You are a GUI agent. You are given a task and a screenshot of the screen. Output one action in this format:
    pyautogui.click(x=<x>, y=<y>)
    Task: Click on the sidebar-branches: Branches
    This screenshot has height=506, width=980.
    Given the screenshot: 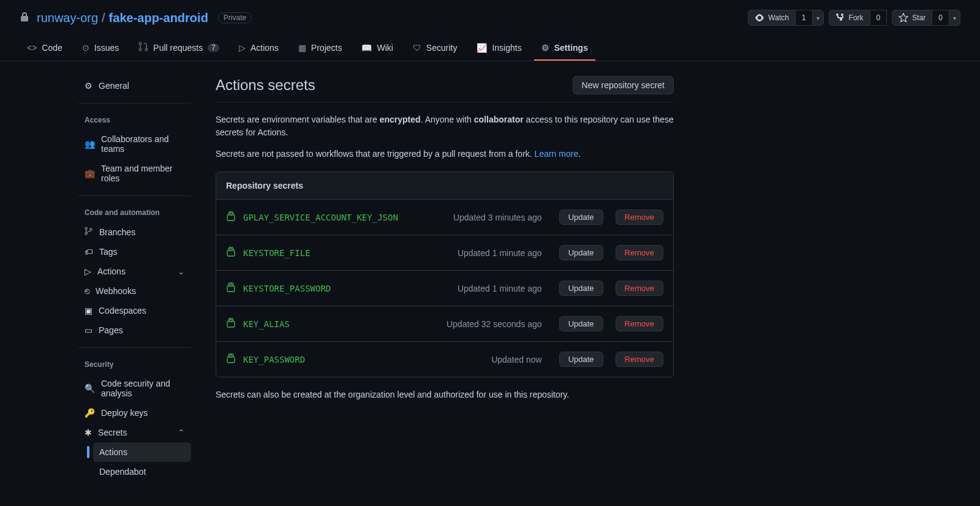 What is the action you would take?
    pyautogui.click(x=135, y=232)
    